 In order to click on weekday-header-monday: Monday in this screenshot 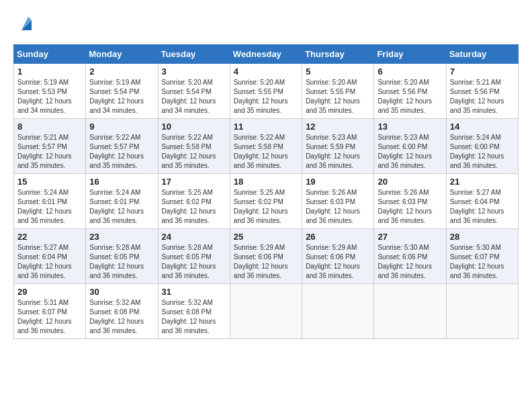, I will do `click(122, 54)`.